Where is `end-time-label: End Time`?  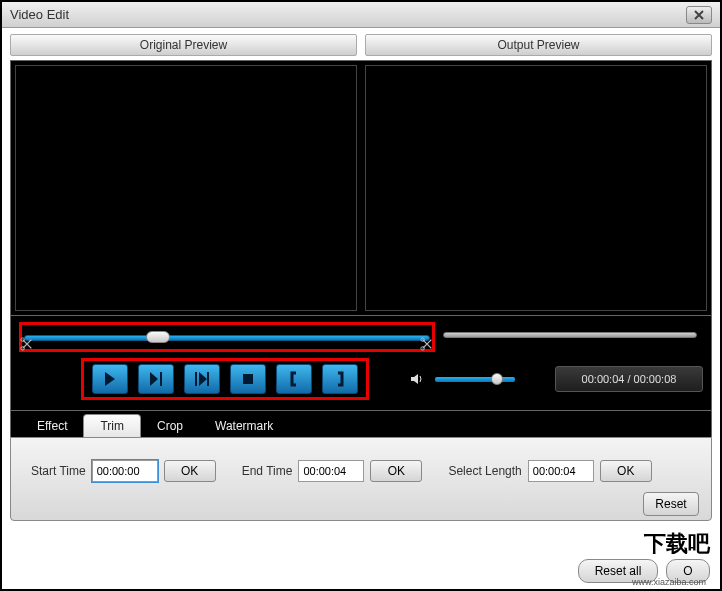 end-time-label: End Time is located at coordinates (268, 471).